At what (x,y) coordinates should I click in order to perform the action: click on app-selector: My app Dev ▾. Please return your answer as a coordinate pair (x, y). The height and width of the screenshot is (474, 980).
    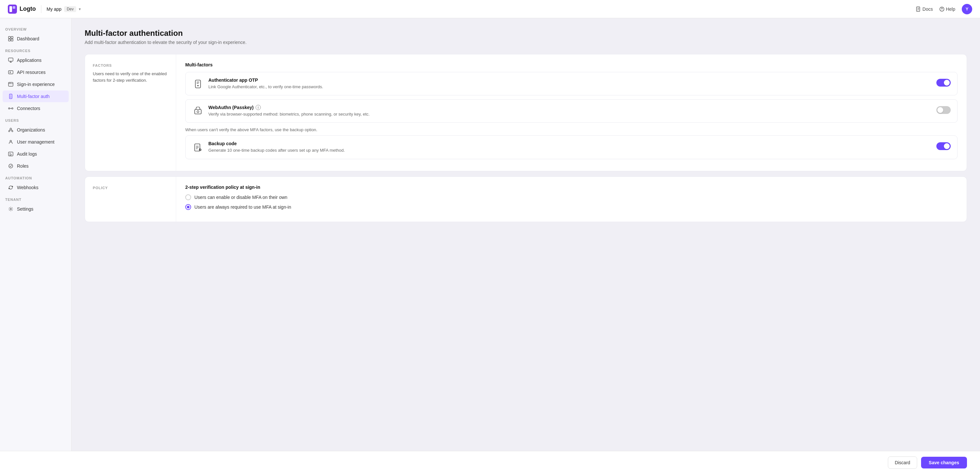
    Looking at the image, I should click on (64, 9).